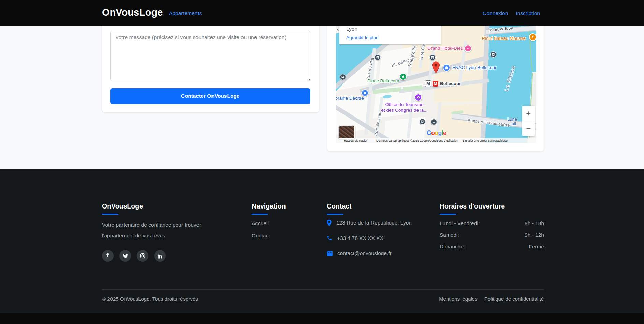  What do you see at coordinates (534, 235) in the screenshot?
I see `hours-value: 9h - 12h` at bounding box center [534, 235].